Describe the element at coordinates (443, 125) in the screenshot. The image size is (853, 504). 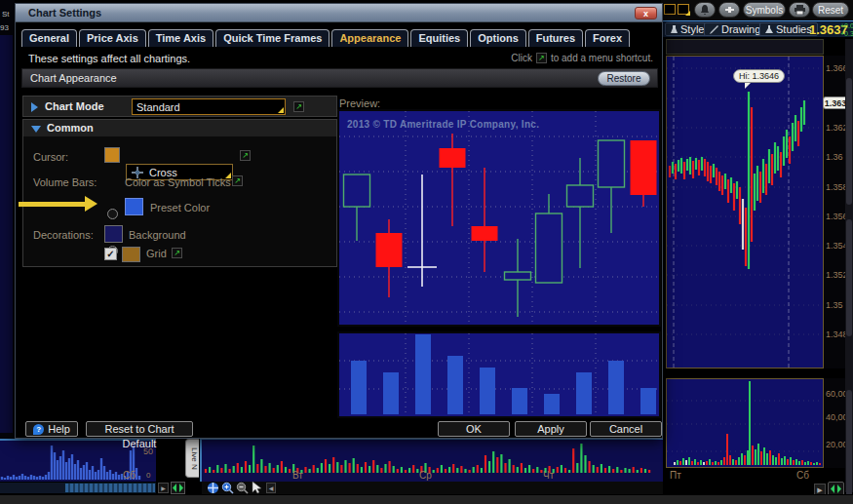
I see `preview-watermark: 2013 © TD Ameritrade IP Company, Inc.` at that location.